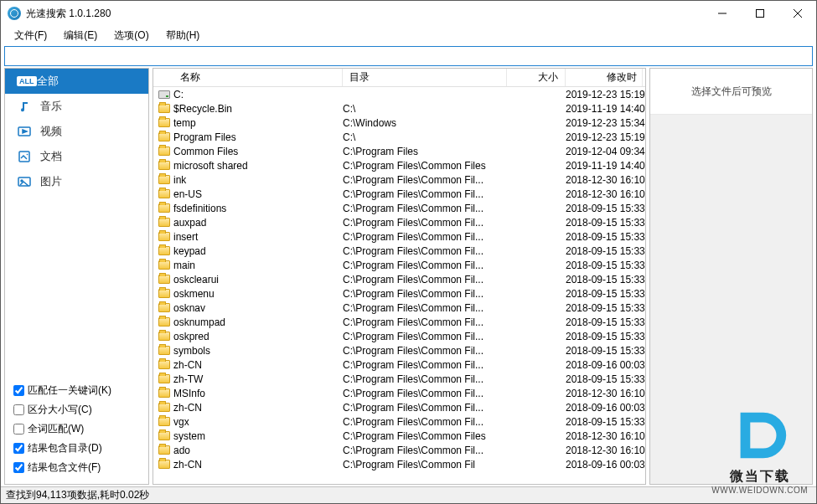 The image size is (817, 504). What do you see at coordinates (399, 422) in the screenshot?
I see `file-row: vgxC:\Program Files\Common Fil...2018-09…` at bounding box center [399, 422].